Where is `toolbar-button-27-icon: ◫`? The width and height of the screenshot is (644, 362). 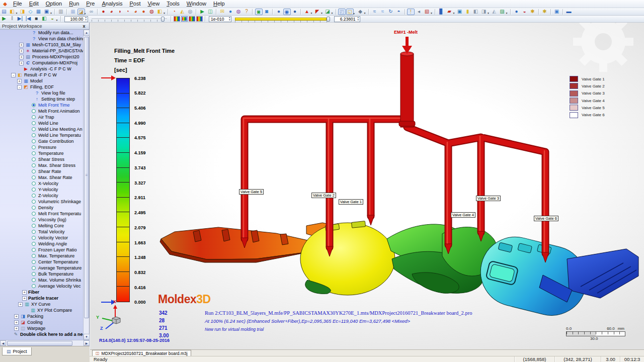 toolbar-button-27-icon: ◫ is located at coordinates (210, 12).